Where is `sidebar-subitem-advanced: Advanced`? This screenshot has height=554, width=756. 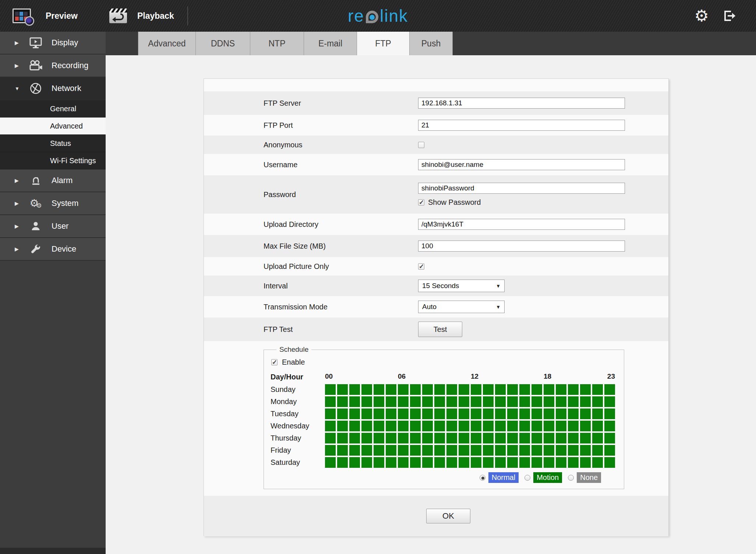
sidebar-subitem-advanced: Advanced is located at coordinates (53, 126).